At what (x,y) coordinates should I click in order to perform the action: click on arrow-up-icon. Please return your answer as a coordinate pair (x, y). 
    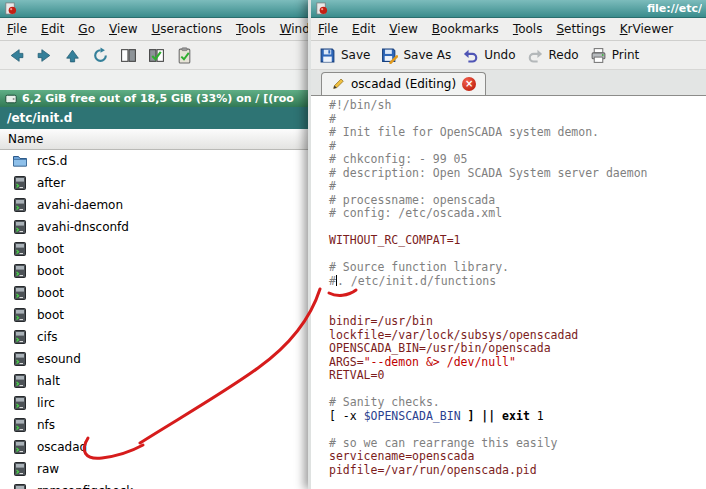
    Looking at the image, I should click on (72, 56).